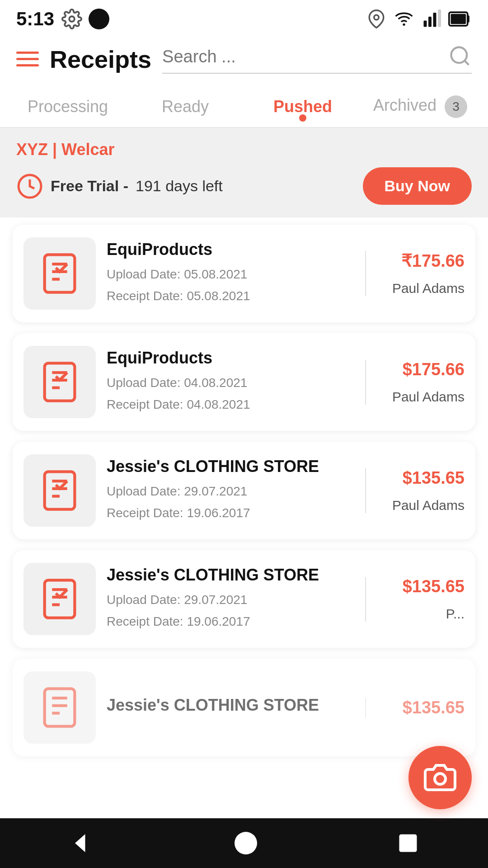 The image size is (488, 868). I want to click on receipt-date: Receipt Date: 05.08.2021, so click(230, 296).